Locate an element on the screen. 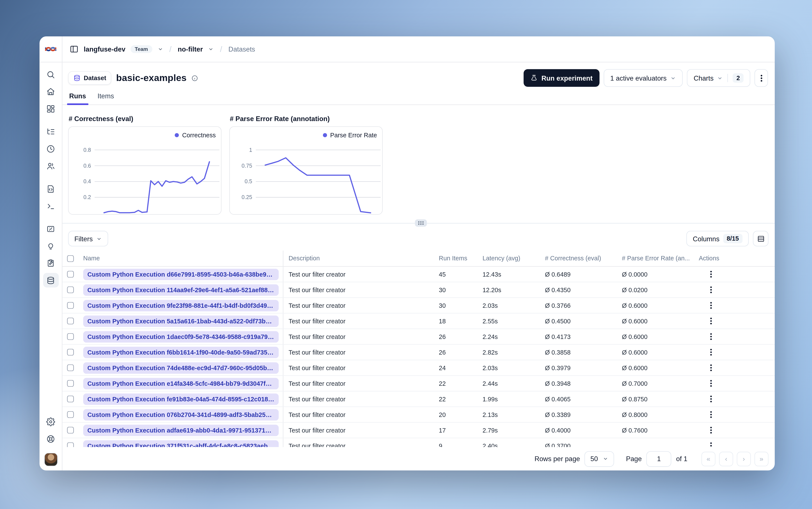 The image size is (812, 509). prompts-icon is located at coordinates (50, 189).